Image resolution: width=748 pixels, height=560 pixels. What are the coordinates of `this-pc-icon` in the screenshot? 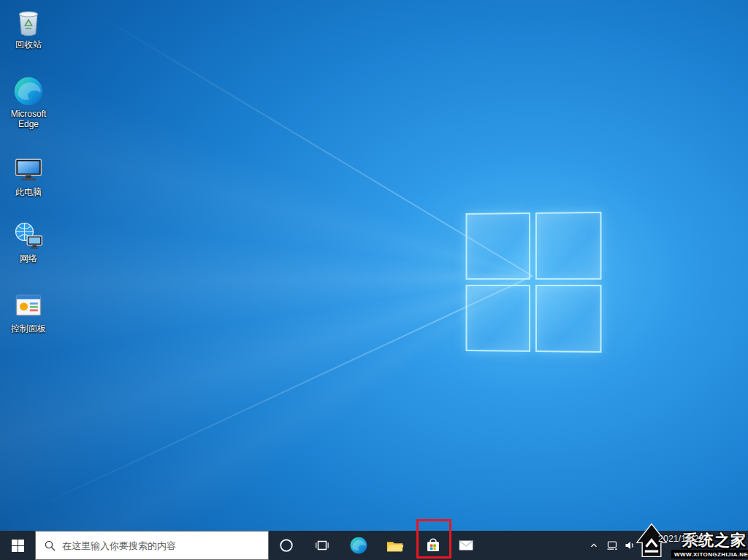 It's located at (28, 169).